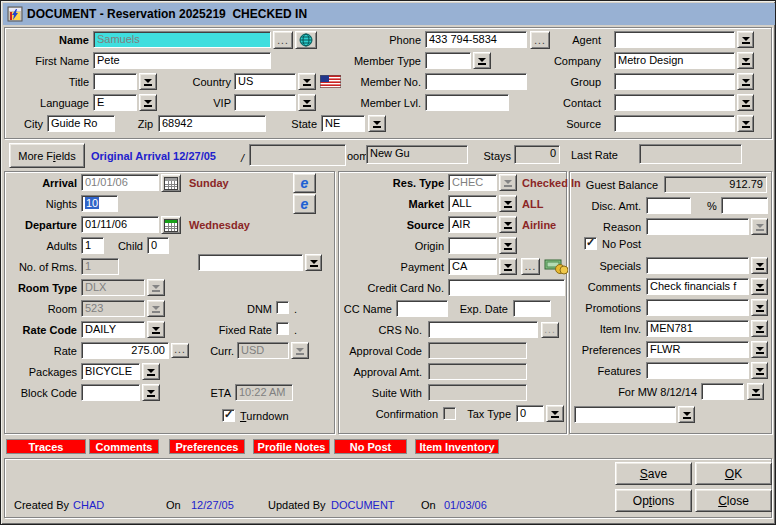  What do you see at coordinates (472, 224) in the screenshot?
I see `source-field: AIR` at bounding box center [472, 224].